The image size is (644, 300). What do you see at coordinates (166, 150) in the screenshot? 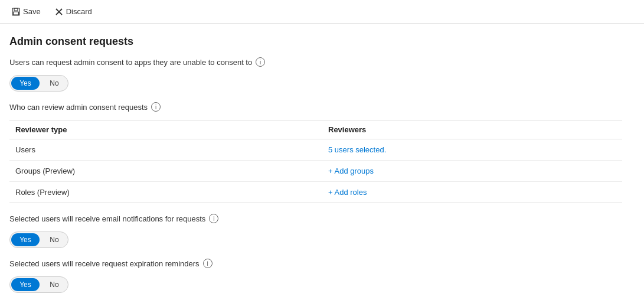
I see `row-type-users: Users` at bounding box center [166, 150].